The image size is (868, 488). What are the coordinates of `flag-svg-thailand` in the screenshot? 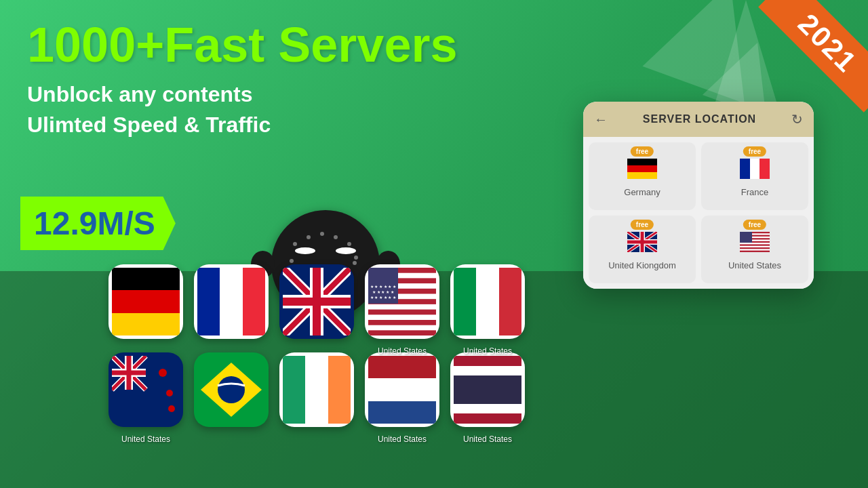 It's located at (488, 390).